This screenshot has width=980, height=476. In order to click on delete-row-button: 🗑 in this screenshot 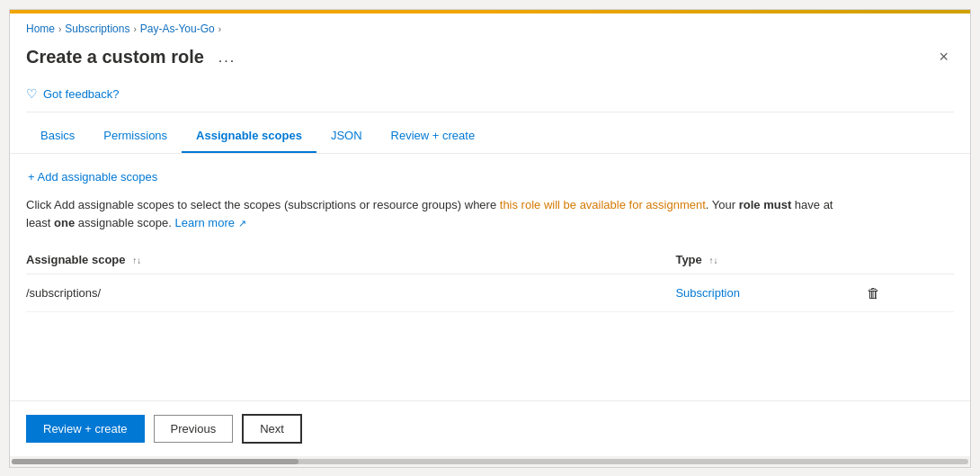, I will do `click(874, 293)`.